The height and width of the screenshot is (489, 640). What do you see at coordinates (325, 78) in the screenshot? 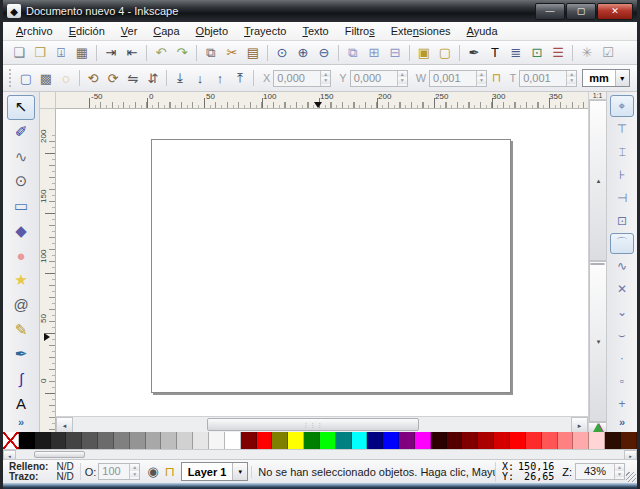
I see `x-field-stepper: ▲▼` at bounding box center [325, 78].